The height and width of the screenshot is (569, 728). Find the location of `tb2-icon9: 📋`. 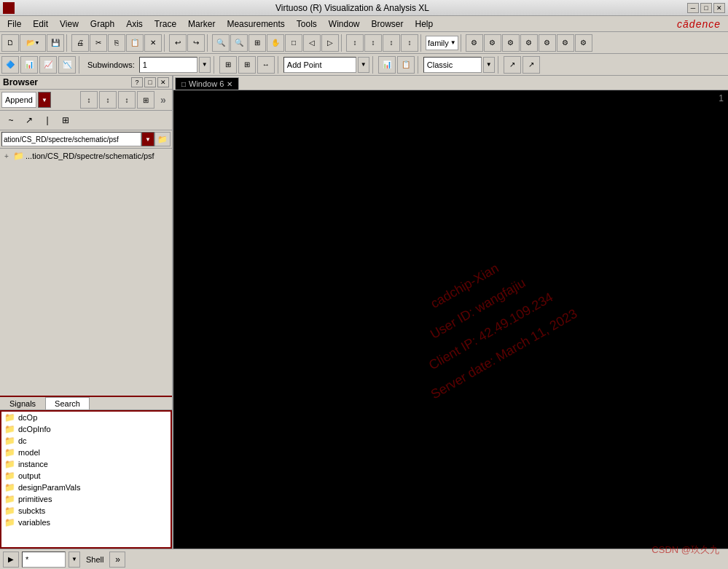

tb2-icon9: 📋 is located at coordinates (406, 65).